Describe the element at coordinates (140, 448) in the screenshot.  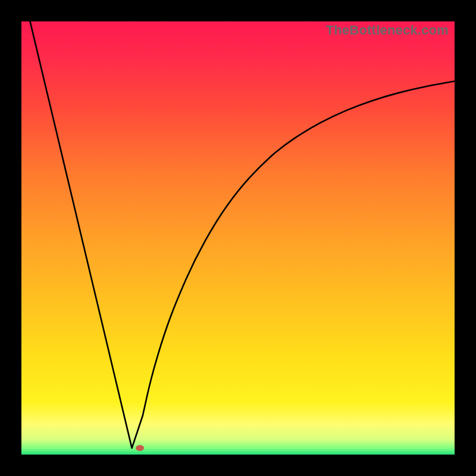
I see `optimal-point-marker` at that location.